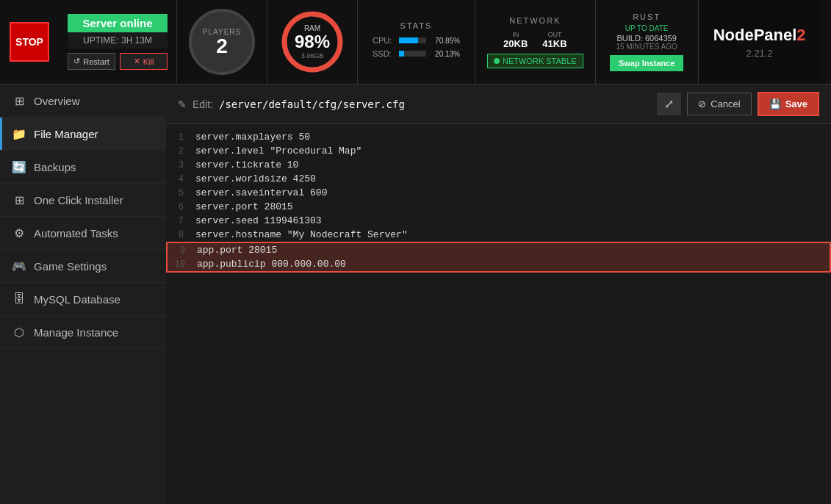 The image size is (831, 504). What do you see at coordinates (182, 264) in the screenshot?
I see `line-number-10: 10` at bounding box center [182, 264].